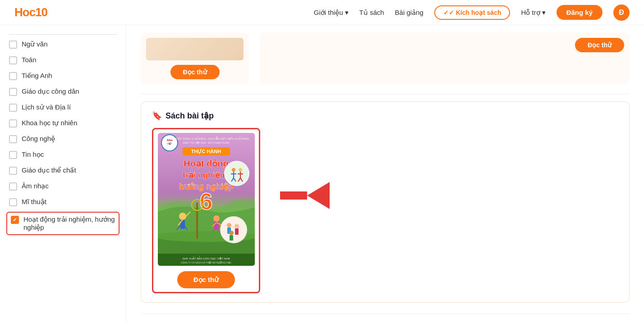  I want to click on arrow-indicator, so click(305, 196).